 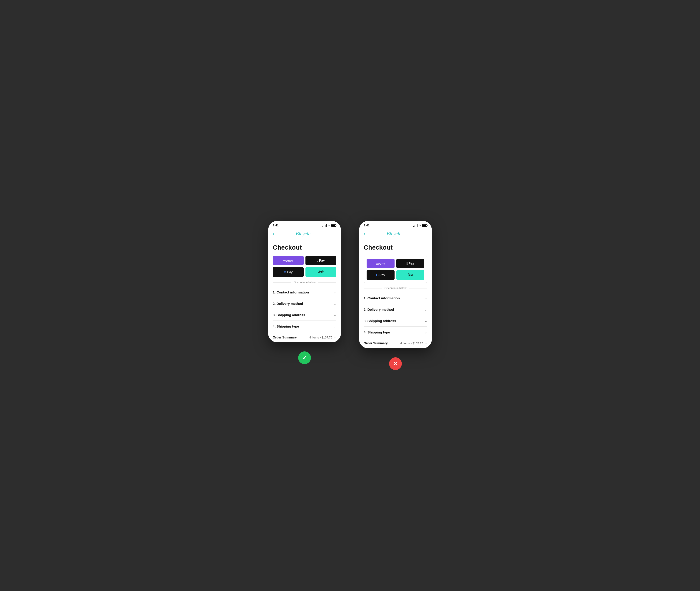 I want to click on accordion-header-2-left: 2. Delivery method ⌄, so click(x=304, y=304).